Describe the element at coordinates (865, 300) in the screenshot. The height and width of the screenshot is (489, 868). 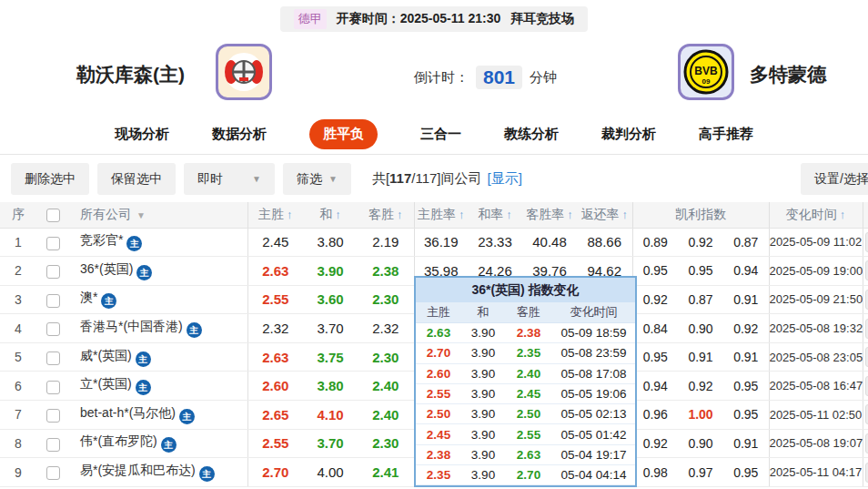
I see `action-sliver-cell` at that location.